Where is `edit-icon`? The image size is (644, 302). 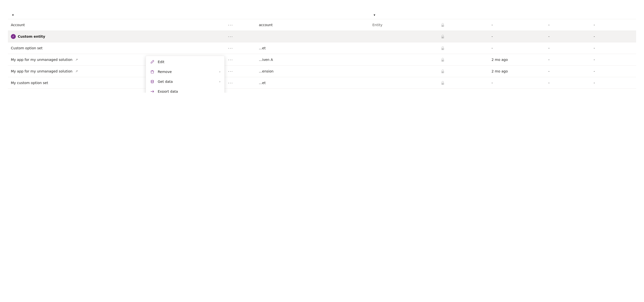
edit-icon is located at coordinates (152, 62).